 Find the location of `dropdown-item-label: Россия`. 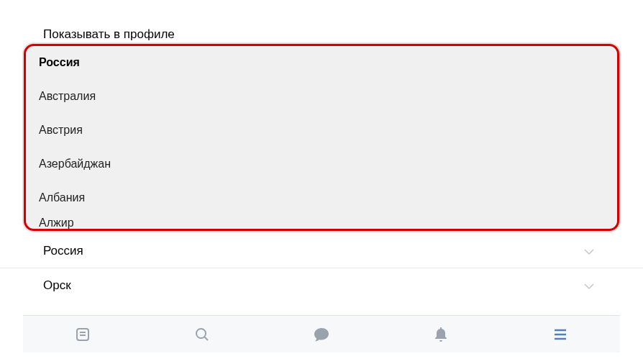

dropdown-item-label: Россия is located at coordinates (59, 63).